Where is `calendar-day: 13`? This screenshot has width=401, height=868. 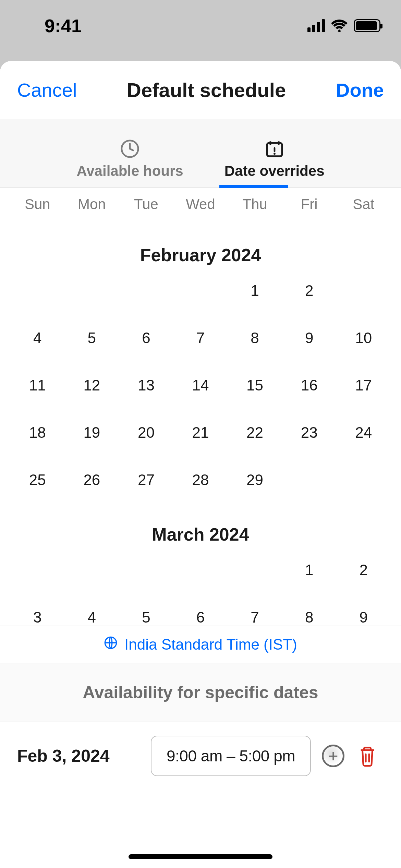
calendar-day: 13 is located at coordinates (146, 385).